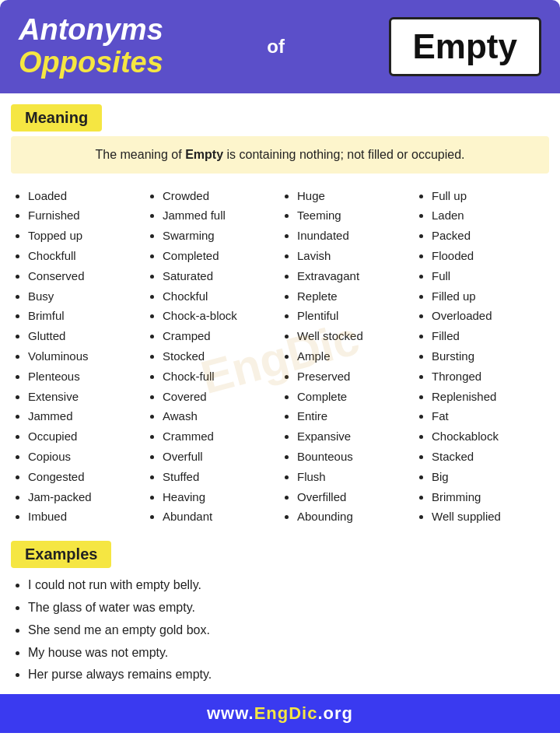 Image resolution: width=560 pixels, height=747 pixels. I want to click on list-item: She send me an empty gold box., so click(289, 630).